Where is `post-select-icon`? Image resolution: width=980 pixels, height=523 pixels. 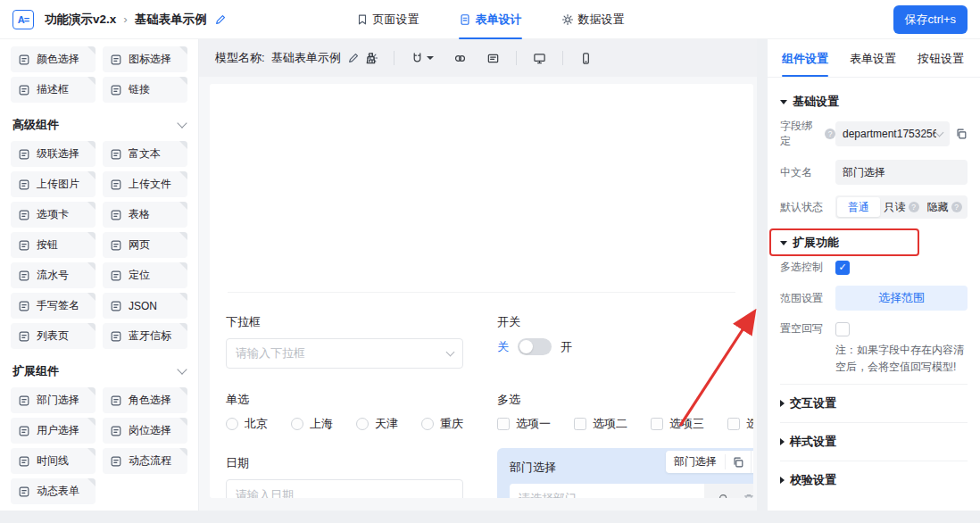 post-select-icon is located at coordinates (116, 431).